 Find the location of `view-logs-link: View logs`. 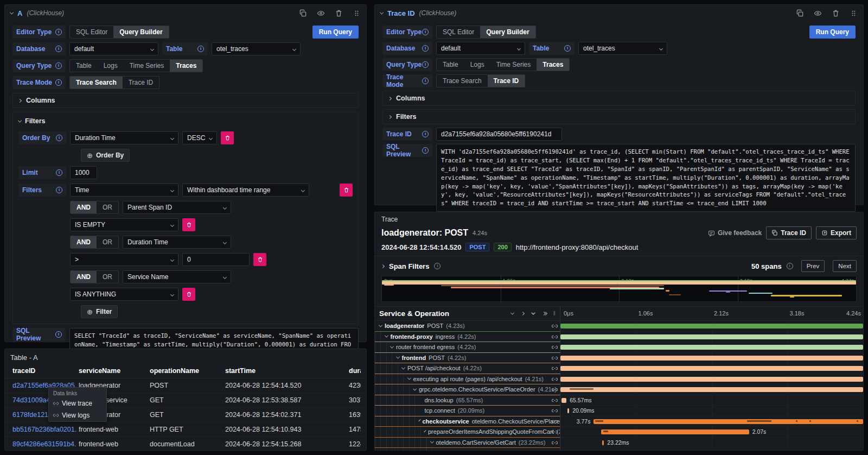

view-logs-link: View logs is located at coordinates (78, 415).